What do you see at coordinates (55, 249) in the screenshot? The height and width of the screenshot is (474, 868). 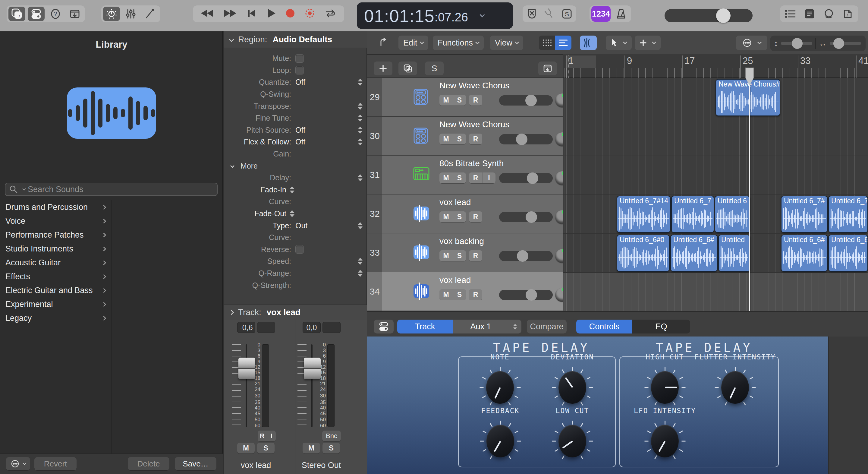 I see `library-item-studio-instruments: Studio Instruments` at bounding box center [55, 249].